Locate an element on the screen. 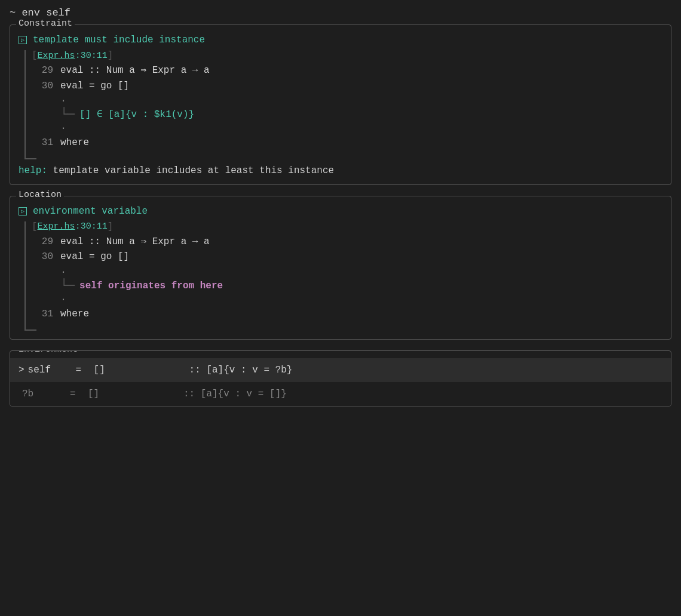 The width and height of the screenshot is (681, 616). location-line-num-30: 30 is located at coordinates (42, 257).